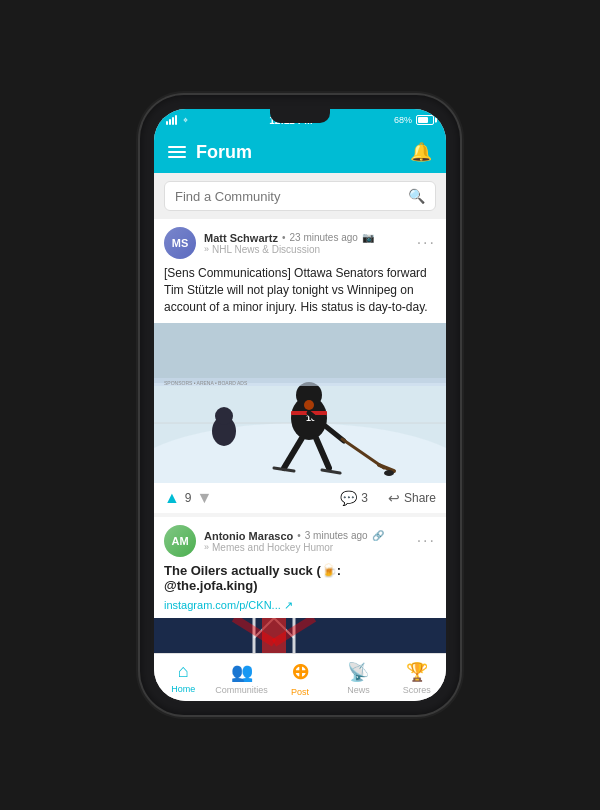  I want to click on hamburger-menu, so click(177, 152).